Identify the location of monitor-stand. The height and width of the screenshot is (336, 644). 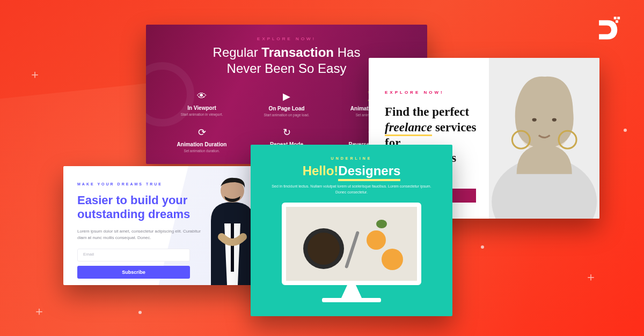
(352, 292).